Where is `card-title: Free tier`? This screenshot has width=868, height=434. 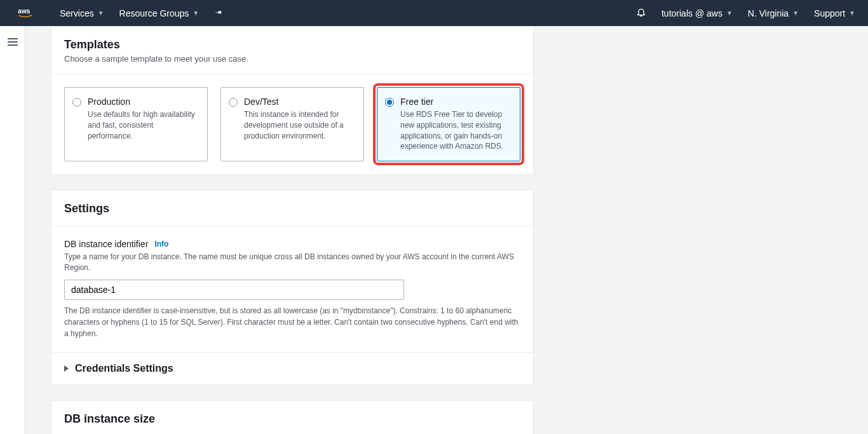 card-title: Free tier is located at coordinates (456, 102).